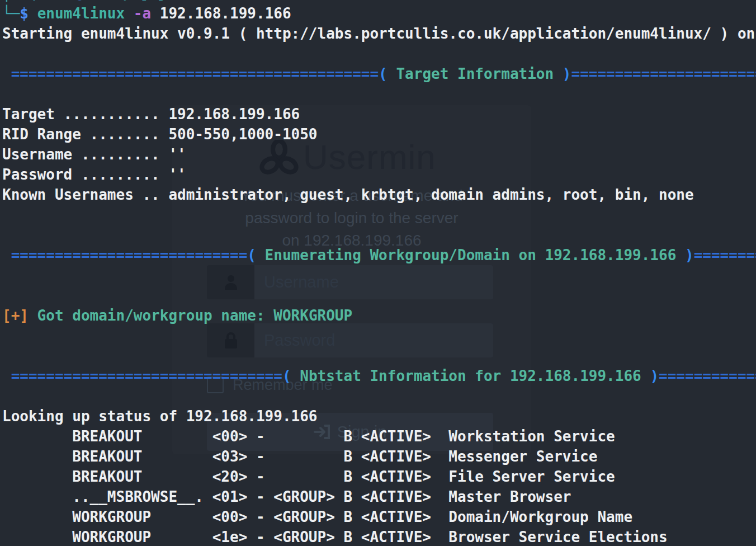 Image resolution: width=756 pixels, height=546 pixels. I want to click on terminal-line: WORKGROUP <00> - <GROUP> B <ACTIVE> Doma…, so click(379, 517).